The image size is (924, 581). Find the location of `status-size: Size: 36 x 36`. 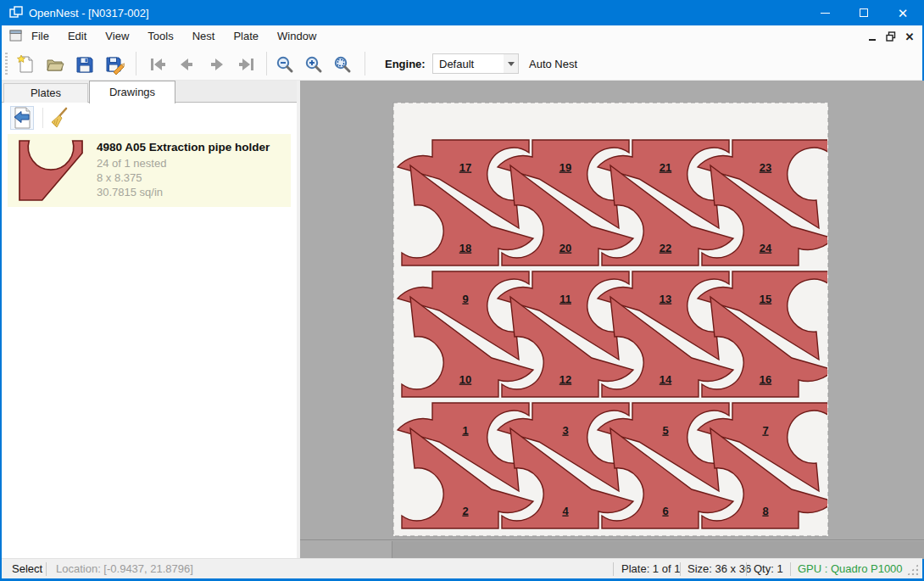

status-size: Size: 36 x 36 is located at coordinates (719, 568).